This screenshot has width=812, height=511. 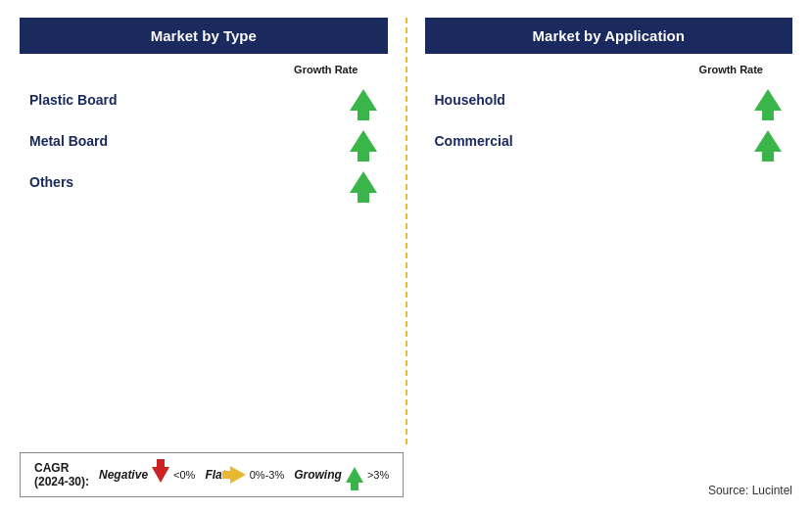 What do you see at coordinates (363, 182) in the screenshot?
I see `others-arrow-container` at bounding box center [363, 182].